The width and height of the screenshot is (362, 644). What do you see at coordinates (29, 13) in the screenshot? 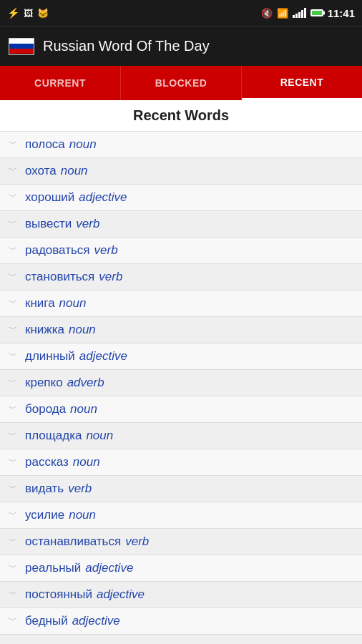
I see `photo-icon: 🖼` at bounding box center [29, 13].